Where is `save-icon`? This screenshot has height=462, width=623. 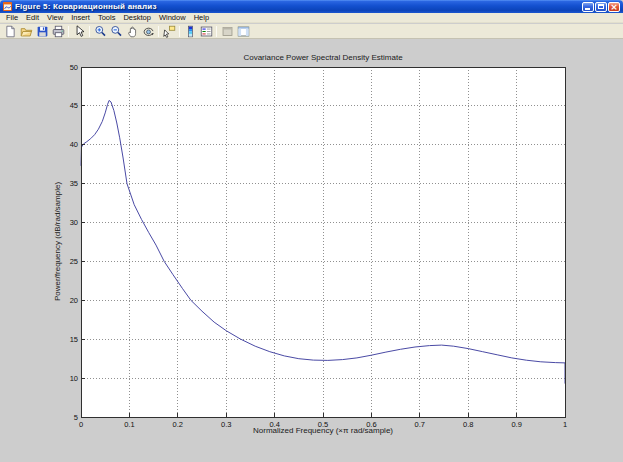 save-icon is located at coordinates (42, 32).